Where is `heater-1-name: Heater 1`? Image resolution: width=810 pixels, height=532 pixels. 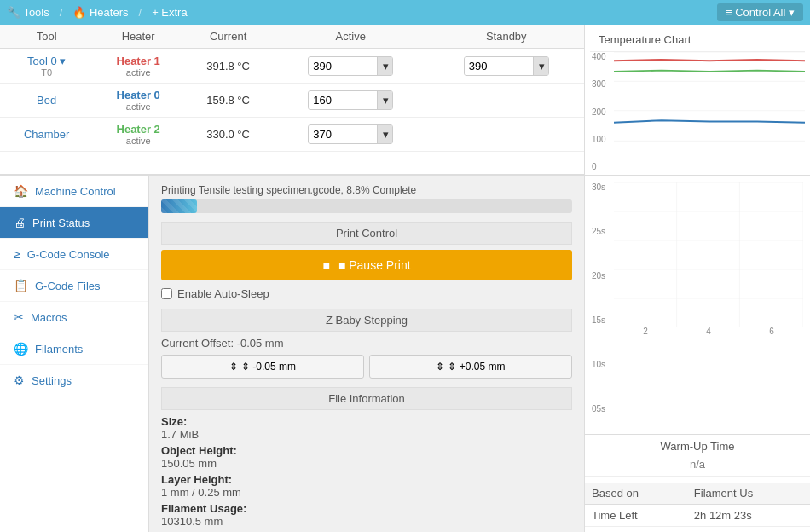
heater-1-name: Heater 1 is located at coordinates (138, 61).